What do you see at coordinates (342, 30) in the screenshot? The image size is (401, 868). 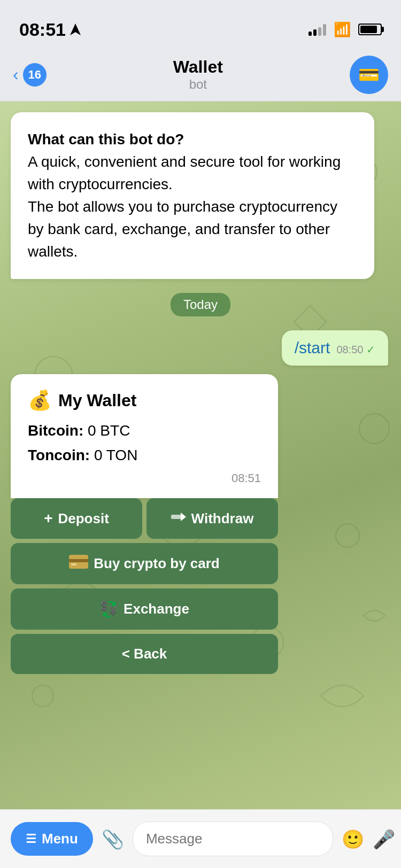 I see `wifi-icon: 📶` at bounding box center [342, 30].